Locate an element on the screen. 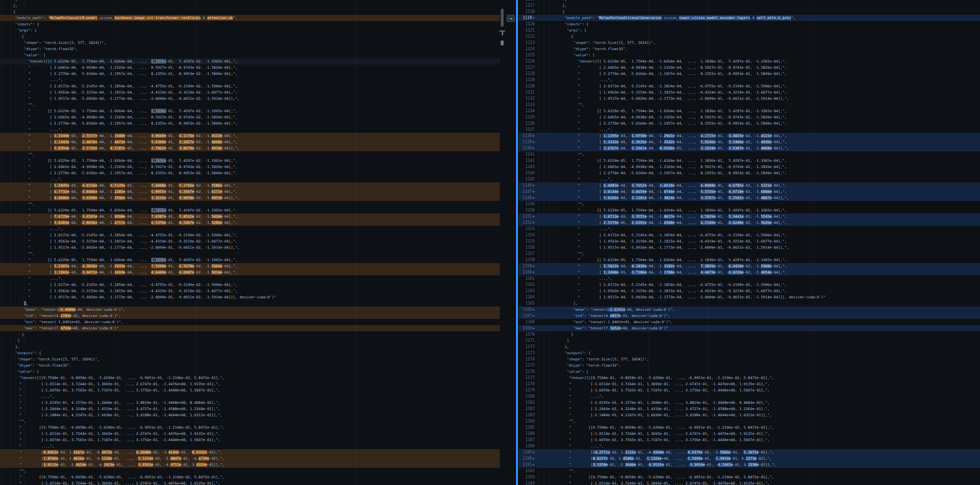 The height and width of the screenshot is (485, 980). code-line: " [1.8596e-01, 1.0626e-01, -9.5128e-01, … is located at coordinates (250, 458).